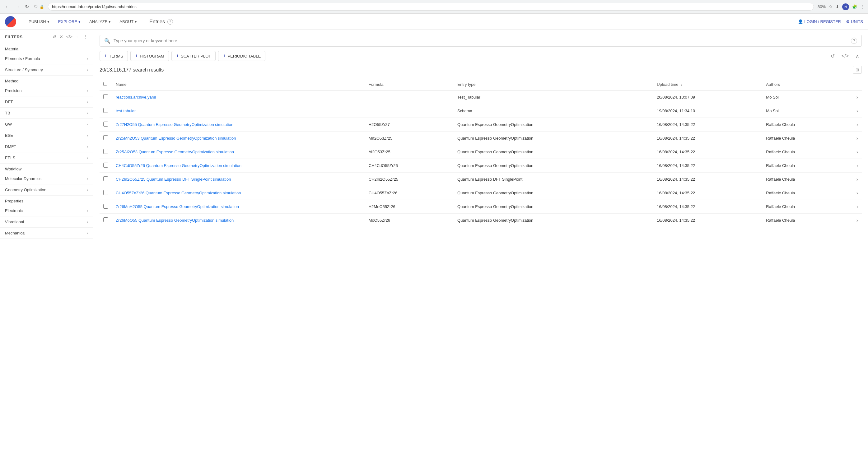  What do you see at coordinates (194, 56) in the screenshot?
I see `scatter-plot-button: + SCATTER PLOT` at bounding box center [194, 56].